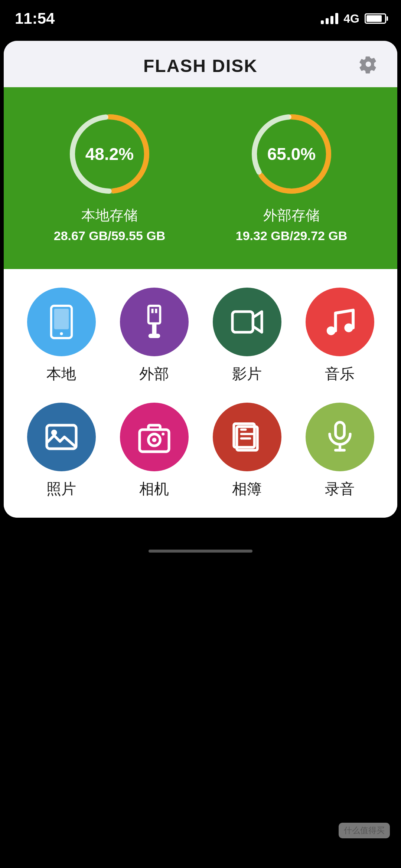 This screenshot has width=401, height=868. Describe the element at coordinates (61, 451) in the screenshot. I see `menu-item-photos: 照片` at that location.